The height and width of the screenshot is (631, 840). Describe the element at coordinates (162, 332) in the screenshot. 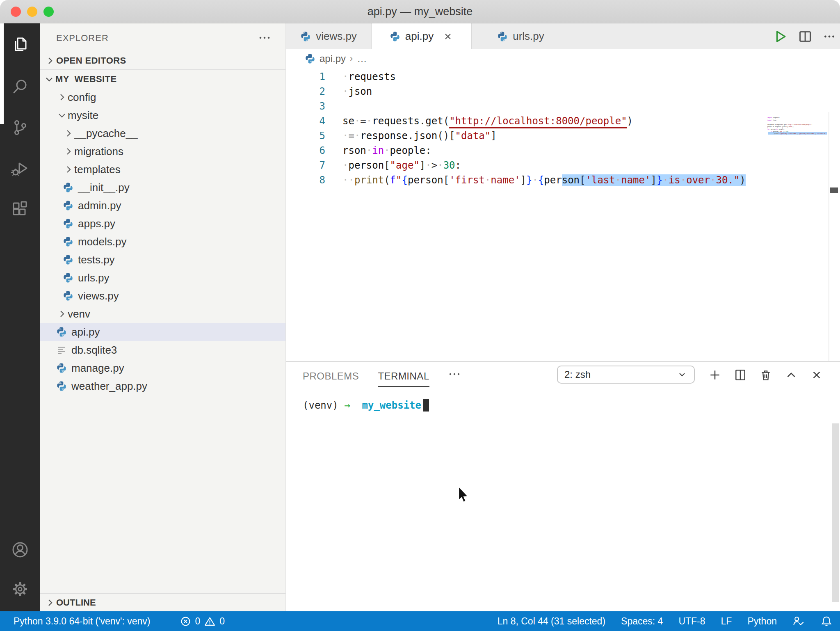

I see `tree-item-api-py: api.py` at that location.